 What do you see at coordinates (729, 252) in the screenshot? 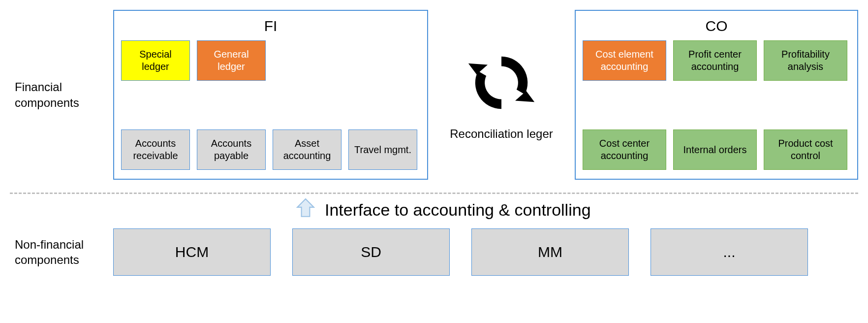
I see `nf-box-more: ...` at bounding box center [729, 252].